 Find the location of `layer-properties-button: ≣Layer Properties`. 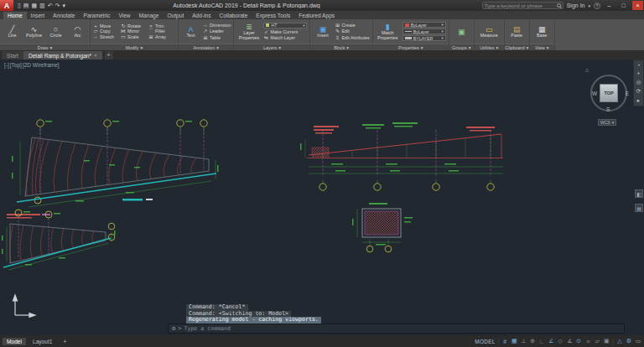

layer-properties-button: ≣Layer Properties is located at coordinates (248, 32).